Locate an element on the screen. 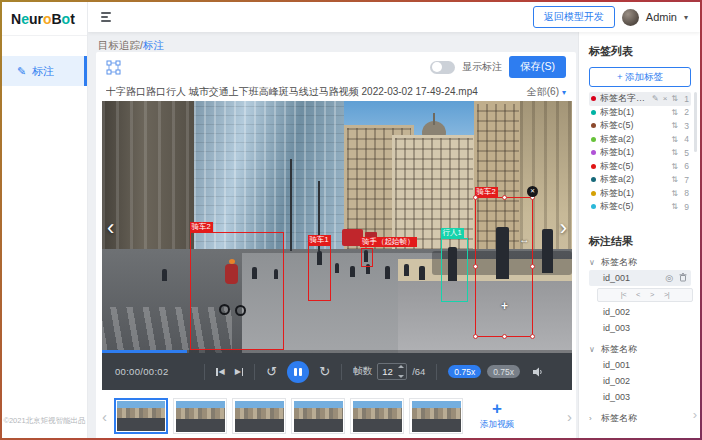  tag-order: 2 is located at coordinates (686, 112).